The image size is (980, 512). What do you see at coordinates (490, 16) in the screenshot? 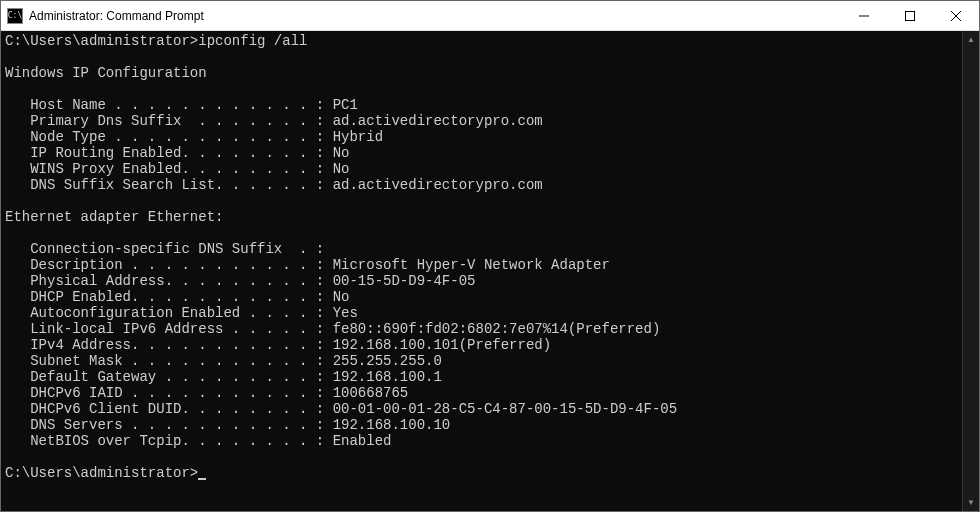
I see `titlebar: C:\ Administrator: Command Prompt` at bounding box center [490, 16].